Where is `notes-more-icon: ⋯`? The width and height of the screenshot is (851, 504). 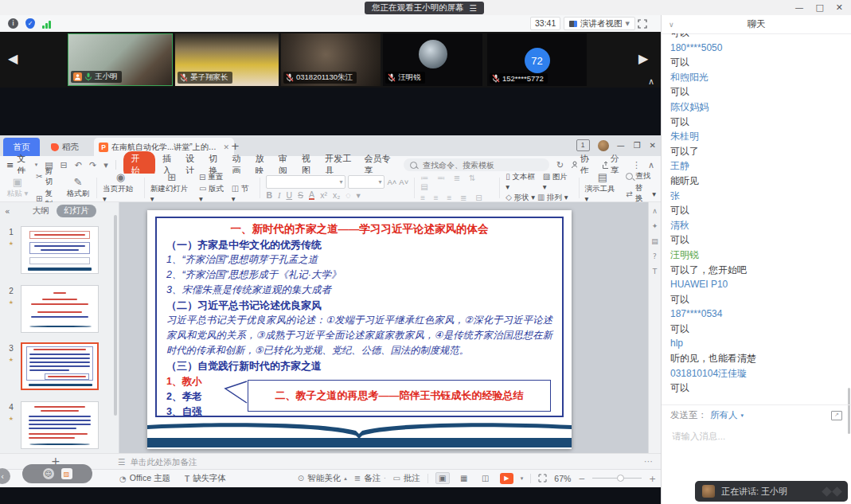
notes-more-icon: ⋯ is located at coordinates (648, 462).